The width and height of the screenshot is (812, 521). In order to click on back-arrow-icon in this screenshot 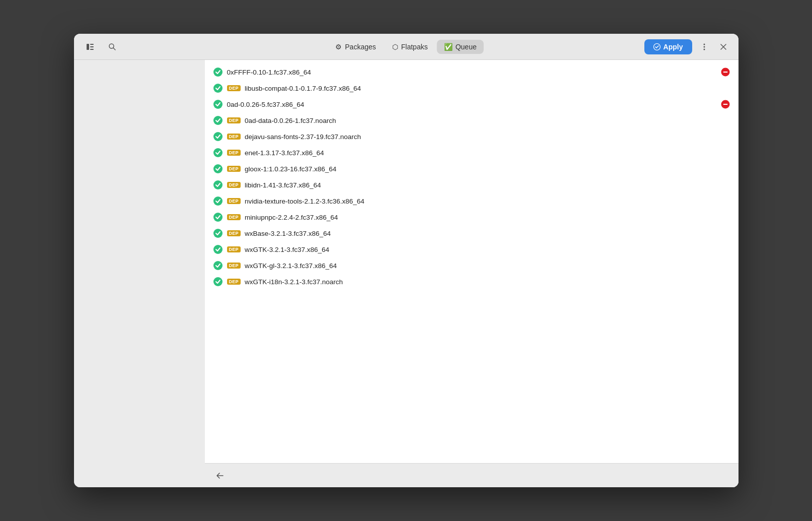, I will do `click(220, 476)`.